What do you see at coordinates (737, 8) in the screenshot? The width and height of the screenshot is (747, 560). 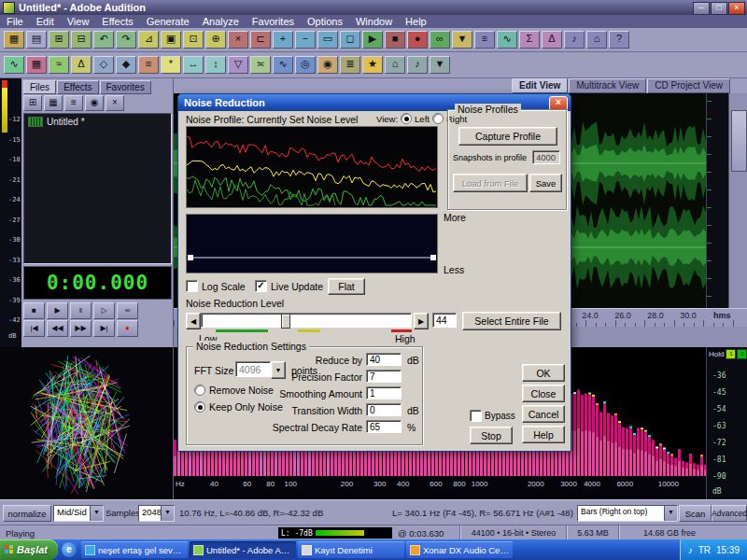 I see `close-button: ×` at bounding box center [737, 8].